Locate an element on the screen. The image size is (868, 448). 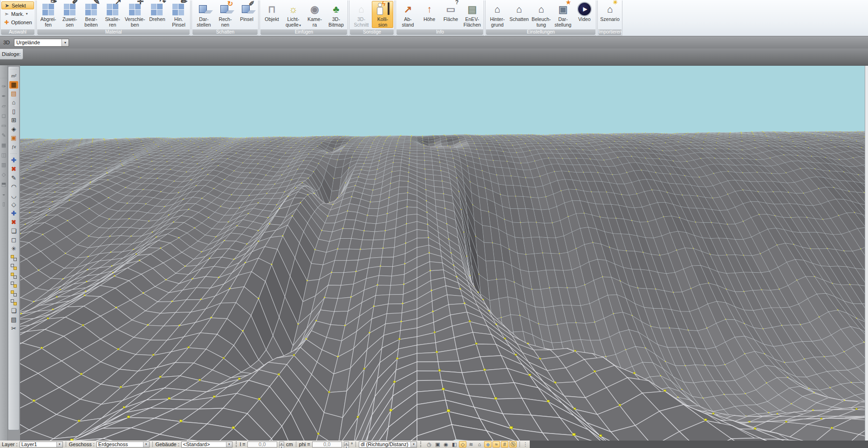
dialog-texture-icon: ◈ is located at coordinates (14, 129).